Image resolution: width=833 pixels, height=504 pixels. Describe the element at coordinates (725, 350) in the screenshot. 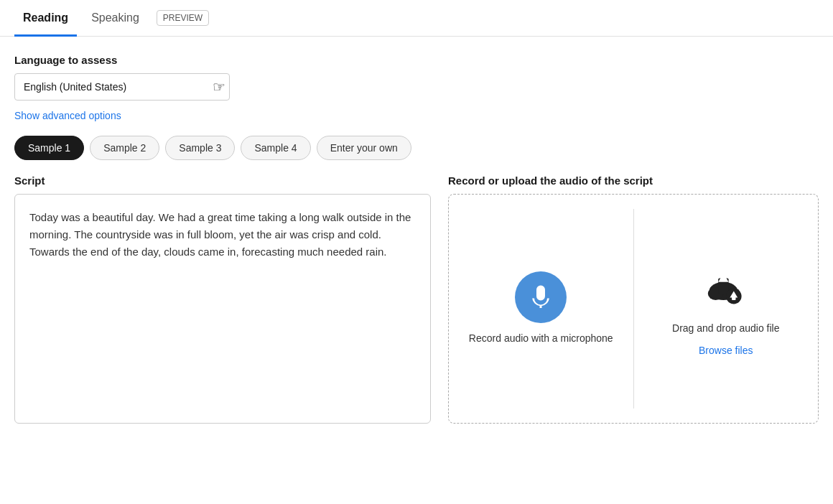

I see `browse-files-link: Browse files` at that location.